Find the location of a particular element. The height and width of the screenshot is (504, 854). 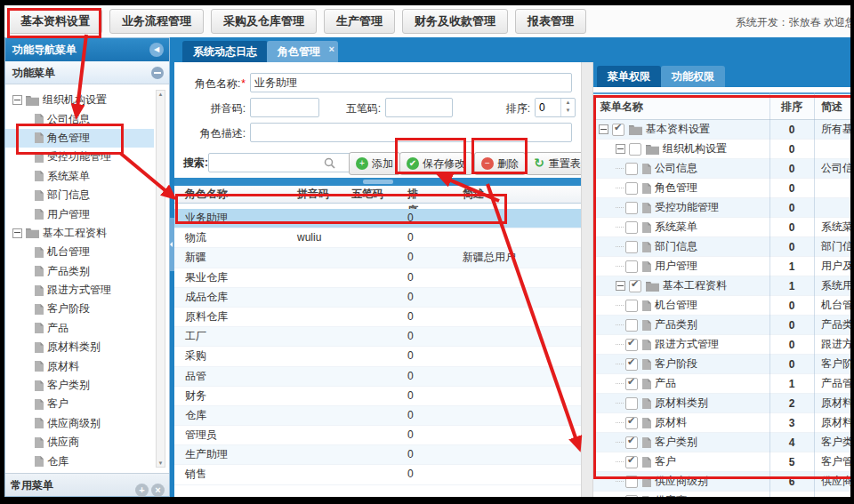

permission-tree-row: 客户 5 客户管 is located at coordinates (722, 462).